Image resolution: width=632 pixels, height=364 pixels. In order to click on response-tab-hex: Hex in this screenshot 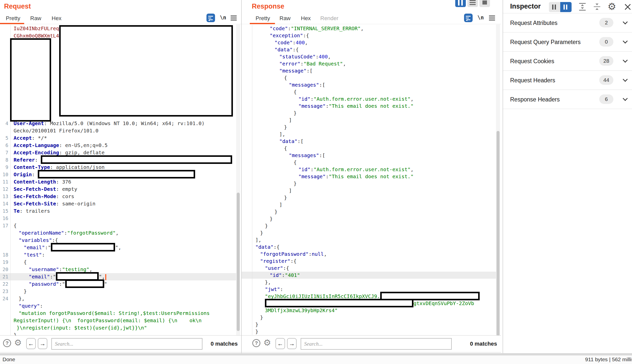, I will do `click(306, 18)`.